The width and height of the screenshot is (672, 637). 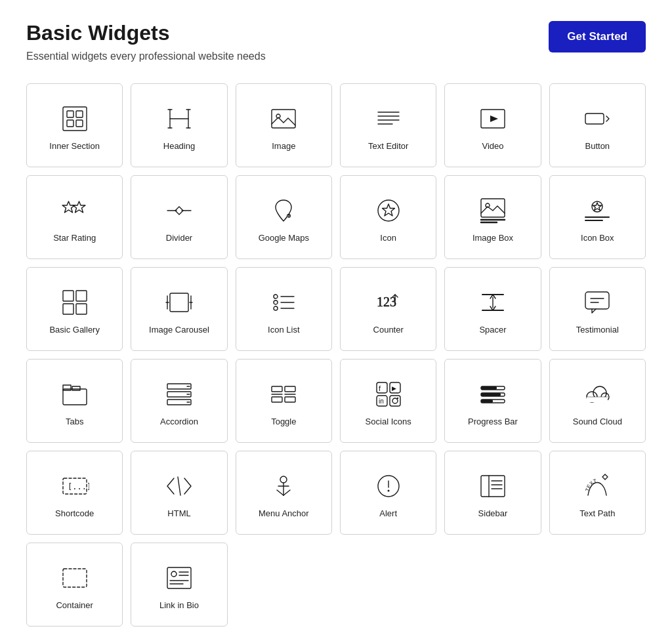 I want to click on widget-card-container: Container, so click(x=75, y=585).